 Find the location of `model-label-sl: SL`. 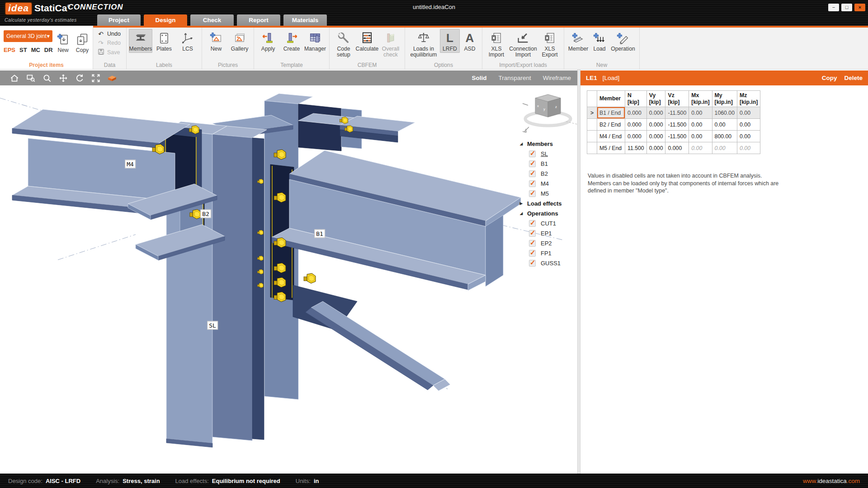

model-label-sl: SL is located at coordinates (212, 325).